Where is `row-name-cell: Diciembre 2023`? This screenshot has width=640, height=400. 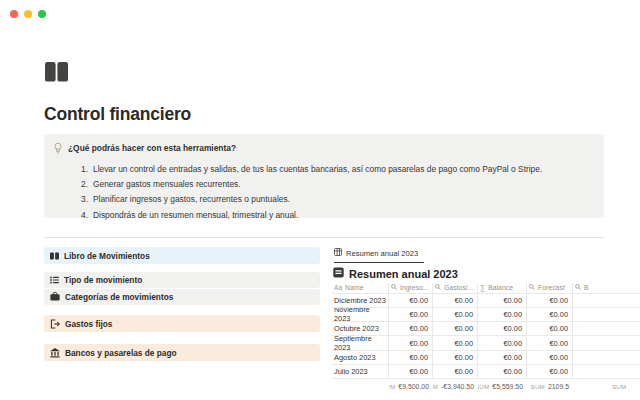
row-name-cell: Diciembre 2023 is located at coordinates (360, 301).